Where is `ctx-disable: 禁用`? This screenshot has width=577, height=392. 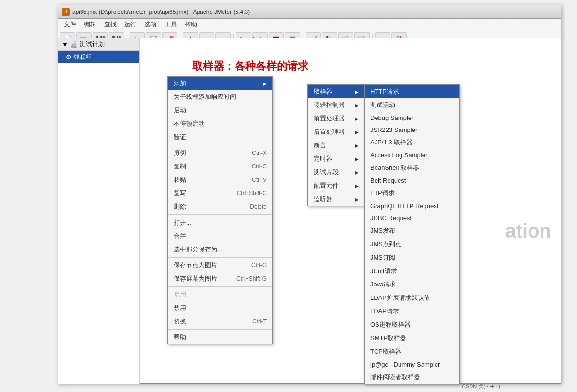 ctx-disable: 禁用 is located at coordinates (220, 308).